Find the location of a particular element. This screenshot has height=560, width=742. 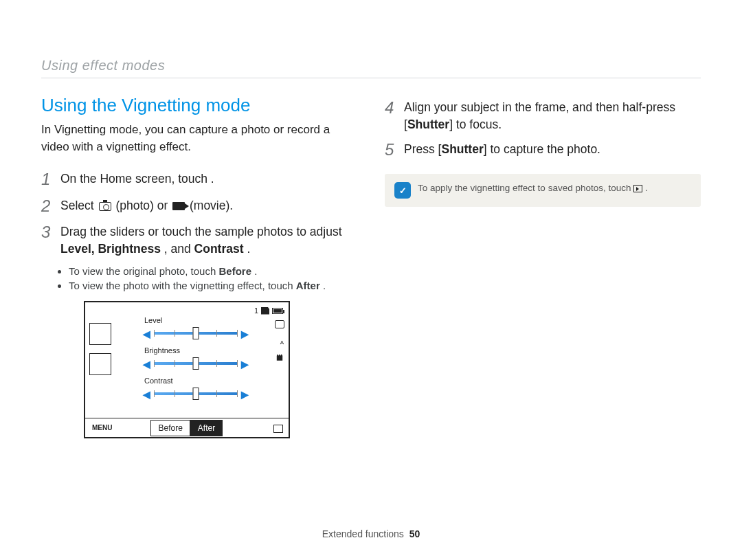

section-header: Using effect modes is located at coordinates (371, 66).